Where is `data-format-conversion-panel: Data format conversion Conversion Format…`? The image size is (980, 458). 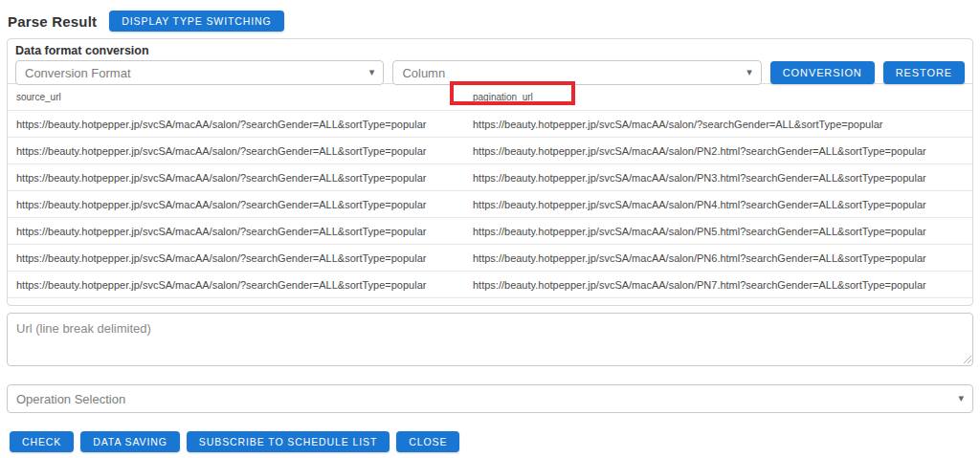
data-format-conversion-panel: Data format conversion Conversion Format… is located at coordinates (490, 61).